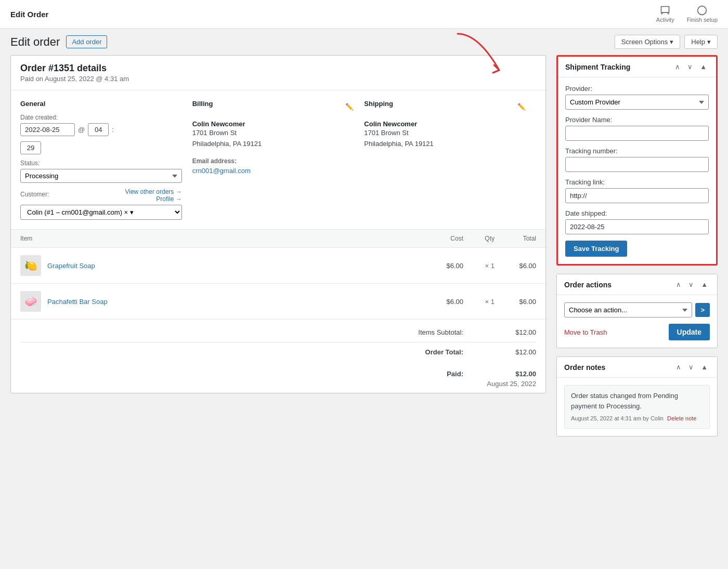 The height and width of the screenshot is (569, 728). Describe the element at coordinates (274, 161) in the screenshot. I see `email-address-label: Email address:` at that location.